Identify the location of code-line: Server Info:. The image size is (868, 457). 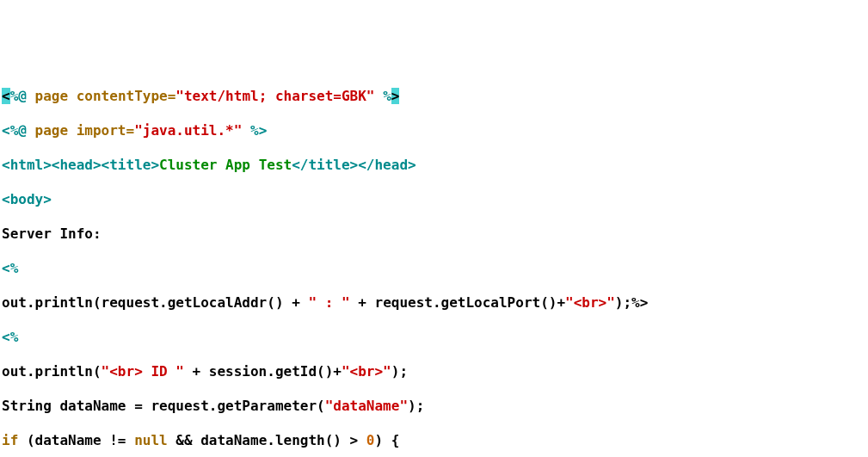
(434, 234).